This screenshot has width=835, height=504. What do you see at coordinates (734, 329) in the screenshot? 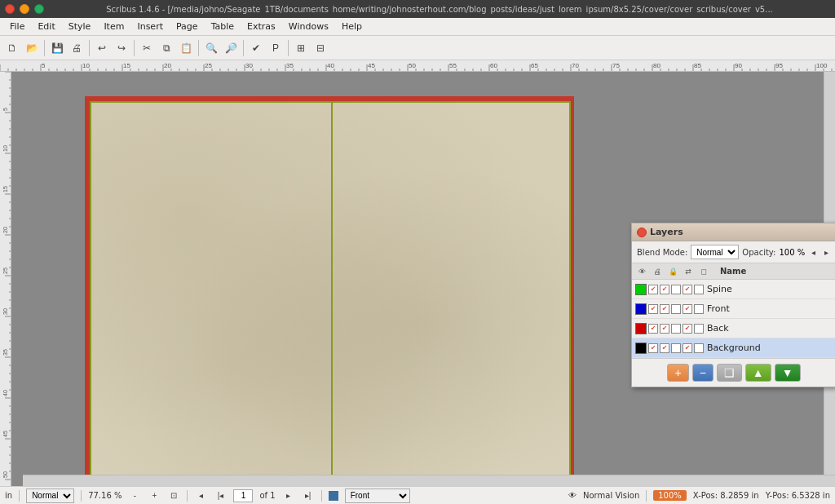
I see `layer-row-back: ✔ ✔ ✔ Back` at bounding box center [734, 329].